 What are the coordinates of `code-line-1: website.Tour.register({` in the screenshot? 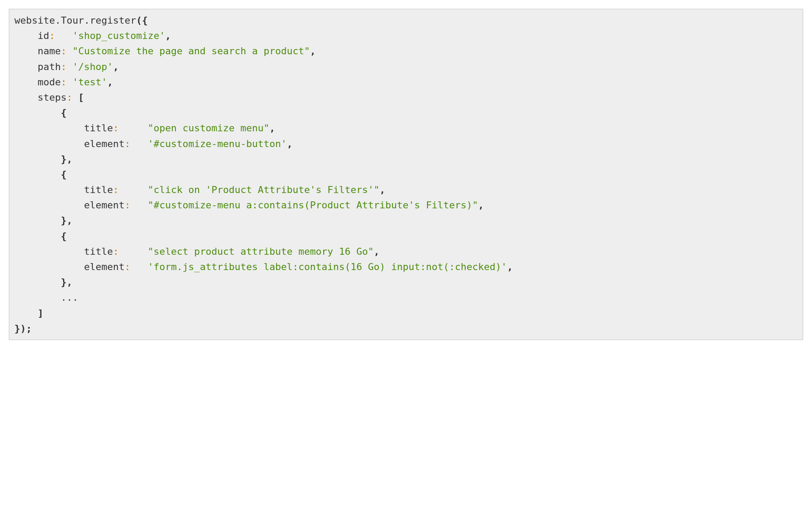 It's located at (81, 20).